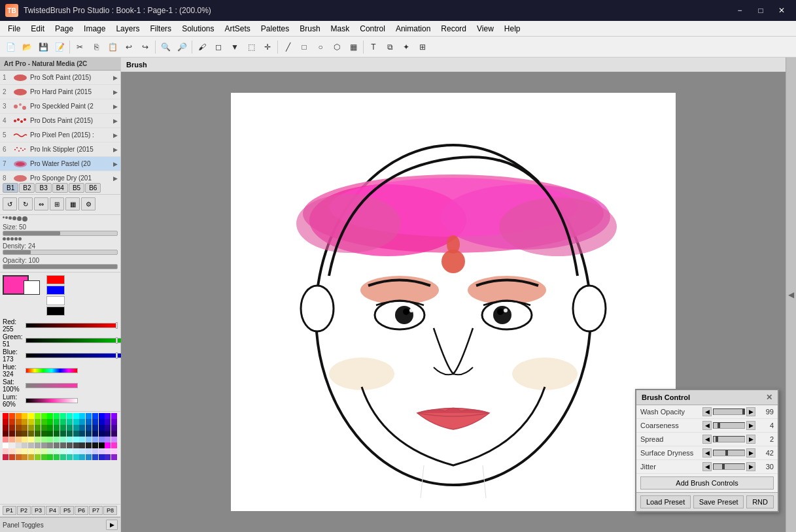 The width and height of the screenshot is (796, 532). What do you see at coordinates (60, 107) in the screenshot?
I see `brush-item: 3 Pro Speckled Paint (2 ▶` at bounding box center [60, 107].